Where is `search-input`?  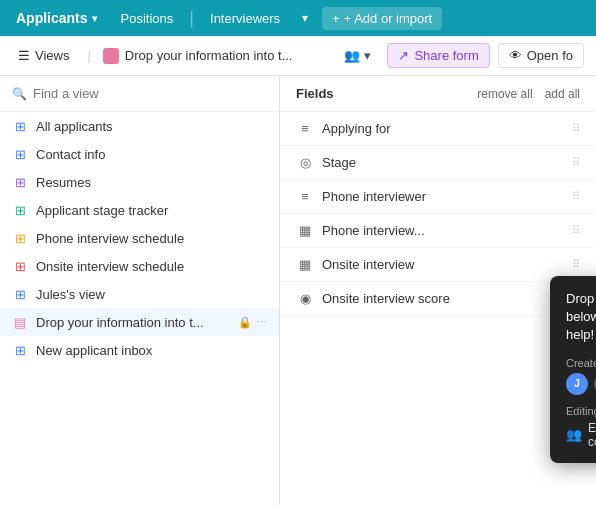 search-input is located at coordinates (150, 94).